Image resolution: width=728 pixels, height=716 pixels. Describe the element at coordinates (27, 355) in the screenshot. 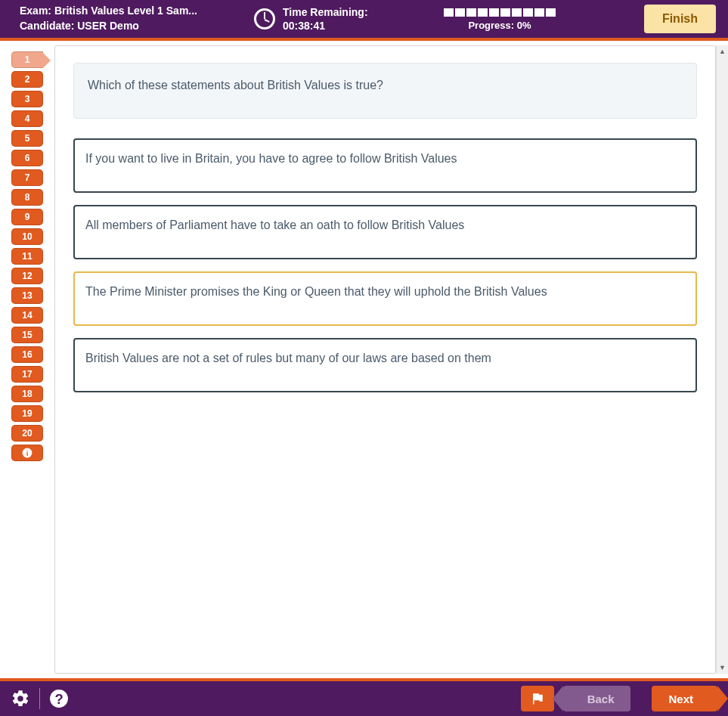

I see `question-nav-16: 16` at that location.